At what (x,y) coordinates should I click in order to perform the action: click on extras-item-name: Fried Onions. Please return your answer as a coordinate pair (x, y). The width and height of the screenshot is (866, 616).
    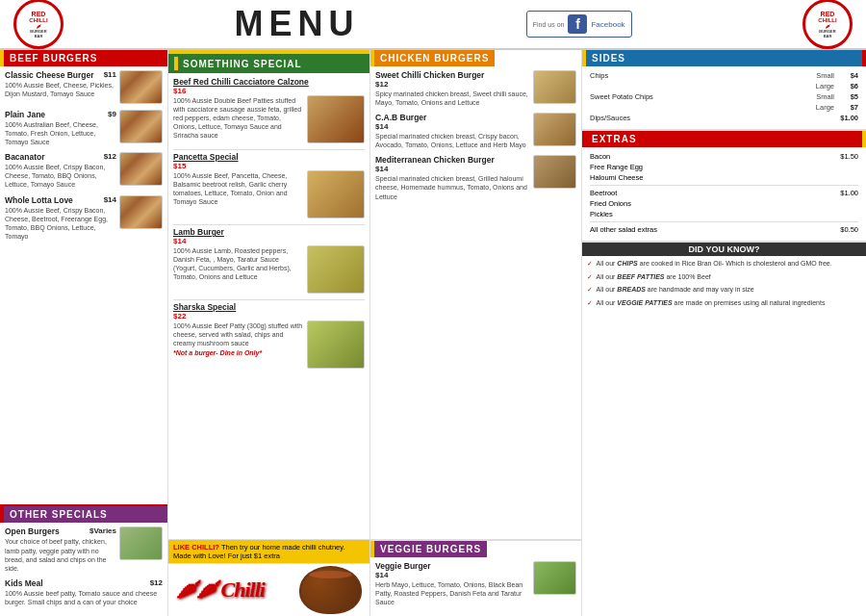
    Looking at the image, I should click on (610, 204).